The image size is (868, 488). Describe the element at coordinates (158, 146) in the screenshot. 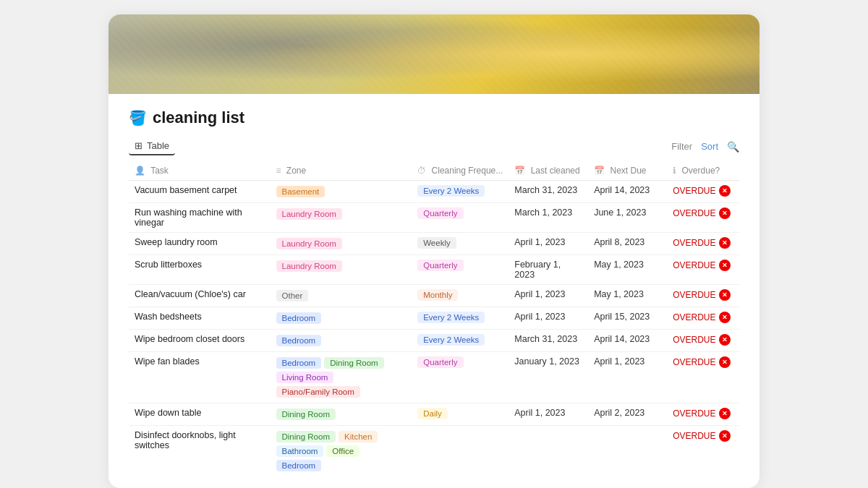

I see `view-tab-label: Table` at that location.